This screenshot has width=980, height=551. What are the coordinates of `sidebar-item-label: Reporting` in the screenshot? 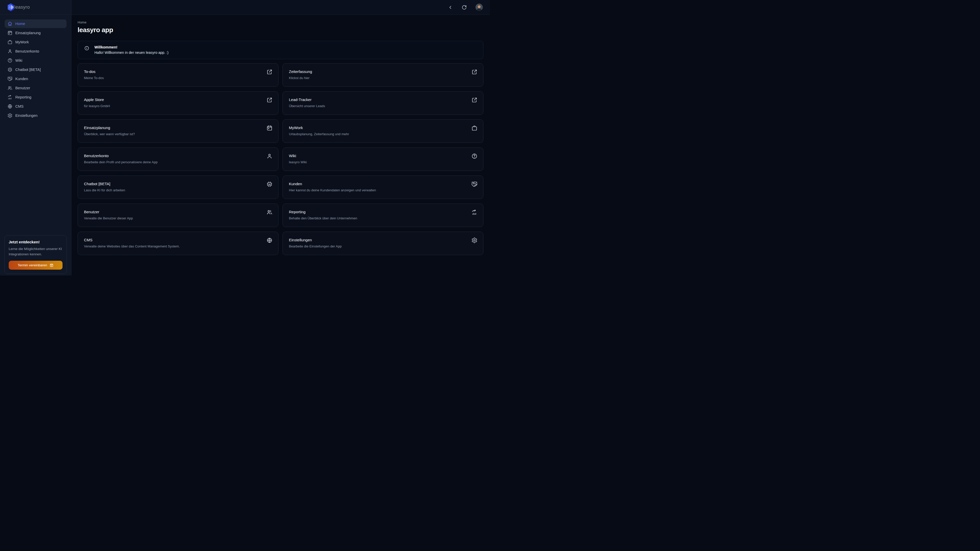 It's located at (24, 97).